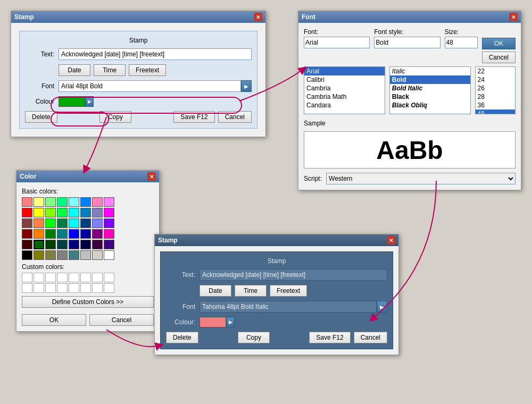 Image resolution: width=532 pixels, height=404 pixels. Describe the element at coordinates (391, 240) in the screenshot. I see `stamp2-close-btn: ✕` at that location.